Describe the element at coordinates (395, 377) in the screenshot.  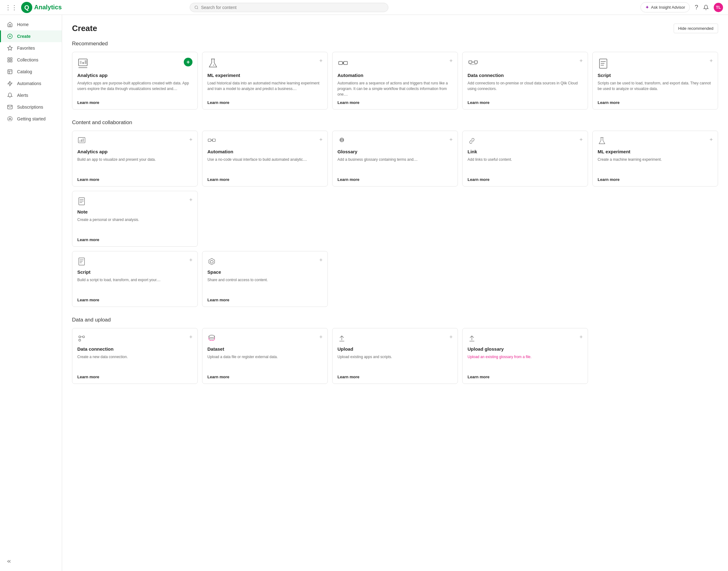
I see `upload-du-learn-more: Learn more` at that location.